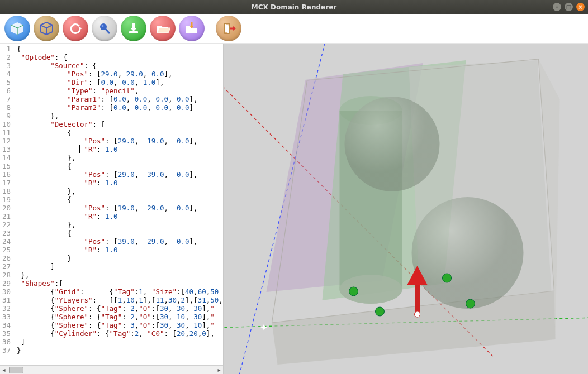 The height and width of the screenshot is (374, 588). I want to click on line-number: 1, so click(6, 49).